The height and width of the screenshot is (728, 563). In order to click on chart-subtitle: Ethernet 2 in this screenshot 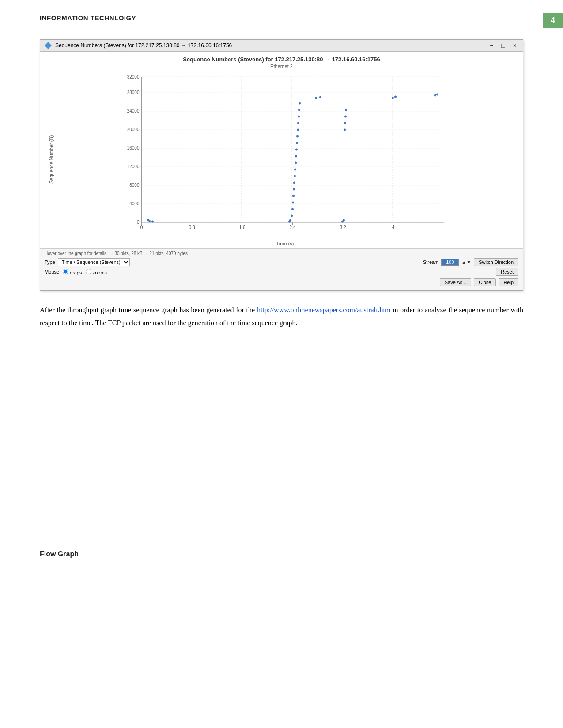, I will do `click(282, 66)`.